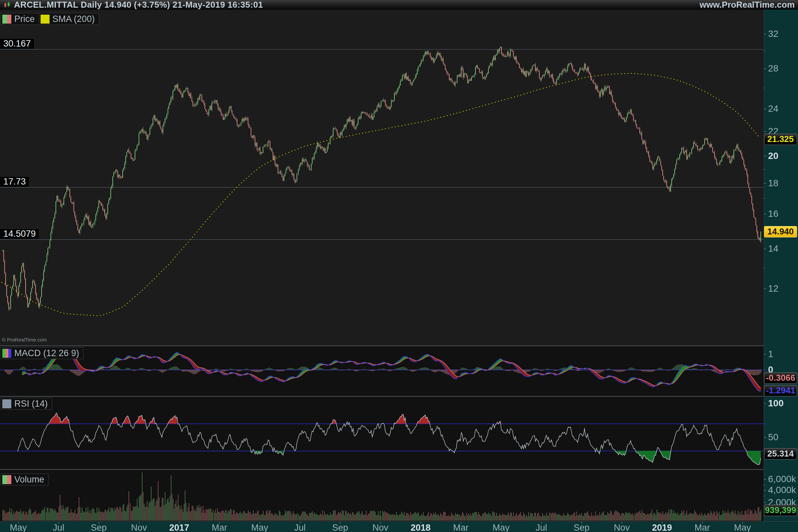 This screenshot has width=798, height=532. I want to click on x-axis-label-15-Nov: Nov, so click(622, 527).